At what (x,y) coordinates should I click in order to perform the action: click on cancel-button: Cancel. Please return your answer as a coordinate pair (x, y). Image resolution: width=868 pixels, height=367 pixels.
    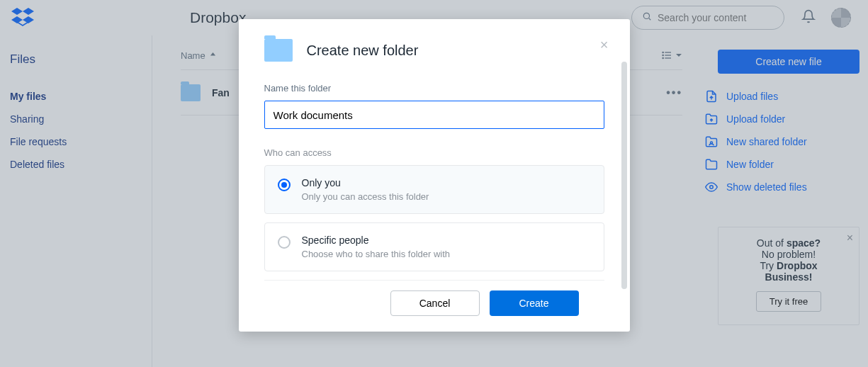
    Looking at the image, I should click on (435, 303).